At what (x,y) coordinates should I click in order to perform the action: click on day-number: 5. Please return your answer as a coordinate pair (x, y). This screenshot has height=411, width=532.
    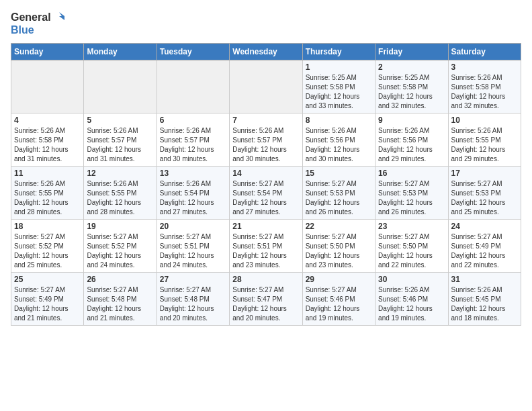
    Looking at the image, I should click on (120, 120).